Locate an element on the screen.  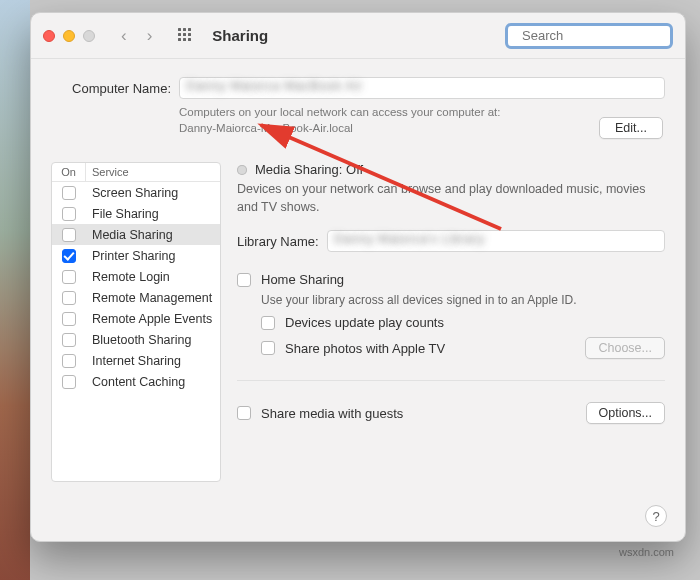
options-button: Options... is located at coordinates (626, 413).